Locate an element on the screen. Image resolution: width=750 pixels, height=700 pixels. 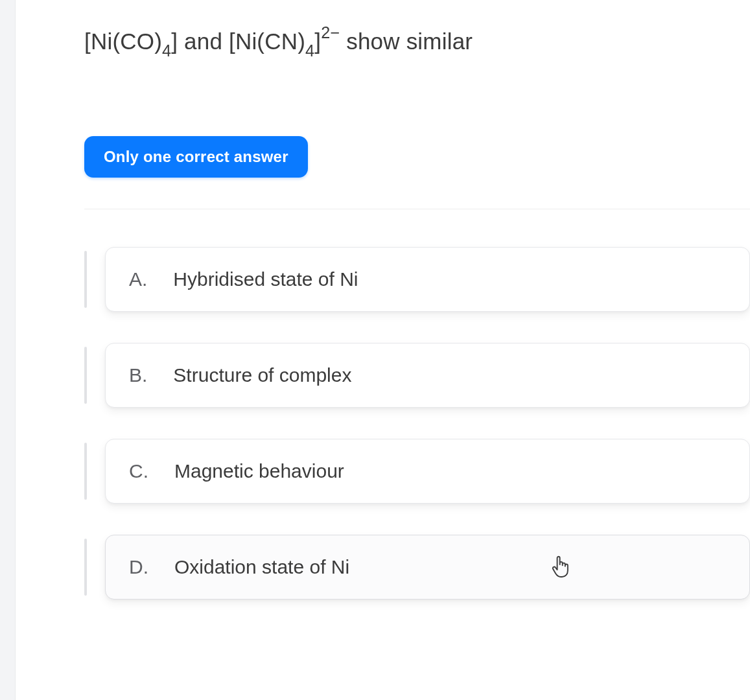
option-letter: B. is located at coordinates (138, 375).